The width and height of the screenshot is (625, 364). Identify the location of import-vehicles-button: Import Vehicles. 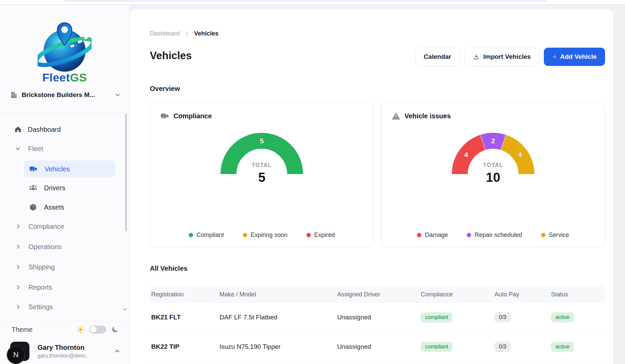
(502, 57).